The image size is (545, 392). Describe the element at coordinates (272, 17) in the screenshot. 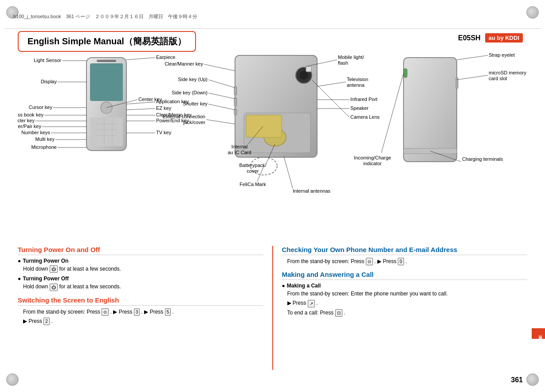

I see `page-header: b100_j_torisetsu.book 361 ページ ２００９年２月１６日…` at that location.